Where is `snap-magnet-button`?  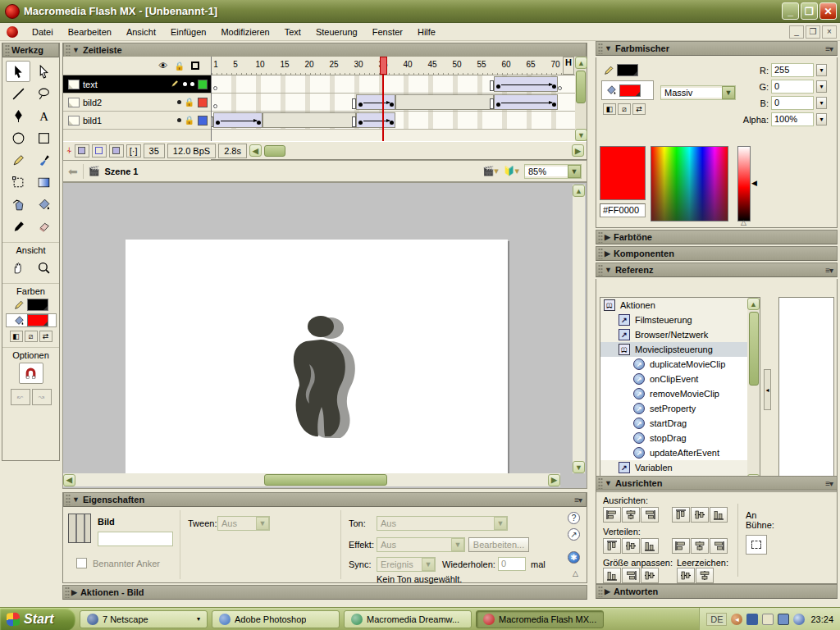 snap-magnet-button is located at coordinates (31, 373).